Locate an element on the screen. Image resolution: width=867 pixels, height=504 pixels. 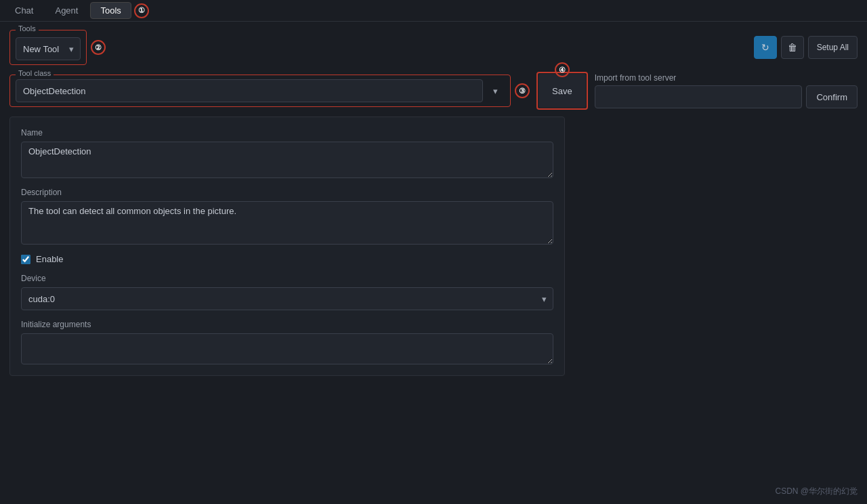
toolclass-row: Tool class ObjectDetection ▾ ③ ④ Save Im… is located at coordinates (434, 91).